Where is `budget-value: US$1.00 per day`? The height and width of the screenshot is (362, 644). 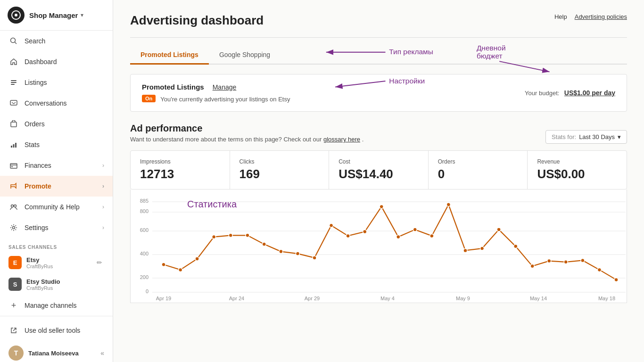
budget-value: US$1.00 per day is located at coordinates (590, 93).